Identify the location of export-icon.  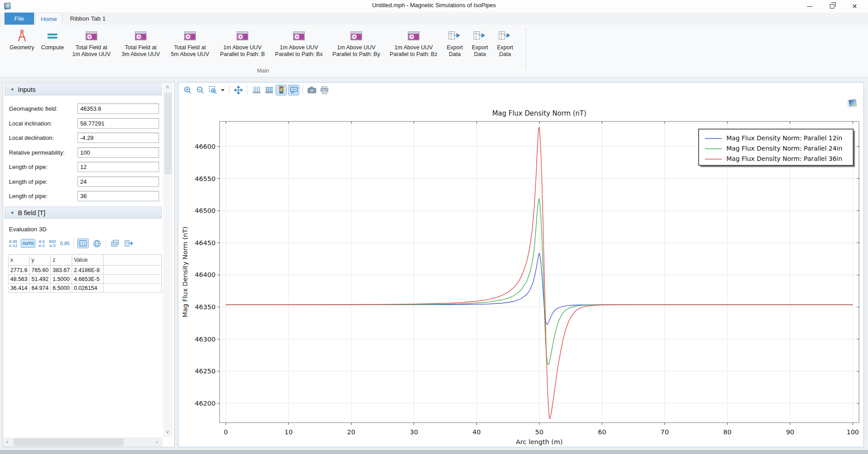
(505, 36).